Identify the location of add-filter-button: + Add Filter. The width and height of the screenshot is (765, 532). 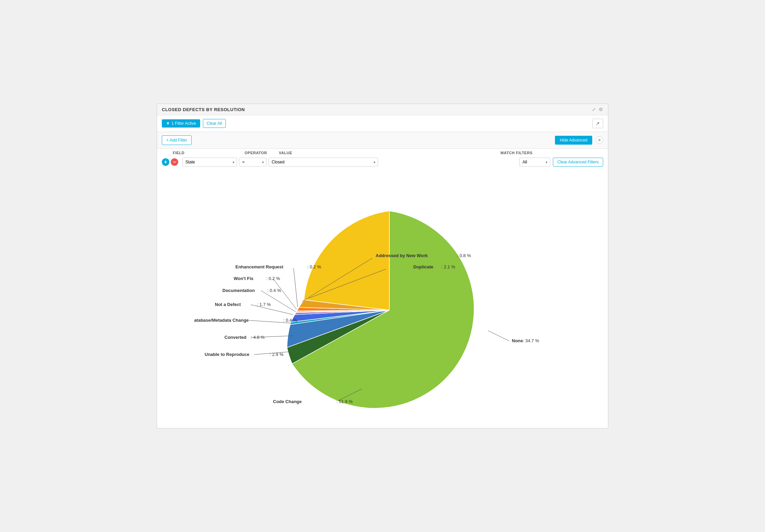
(177, 140).